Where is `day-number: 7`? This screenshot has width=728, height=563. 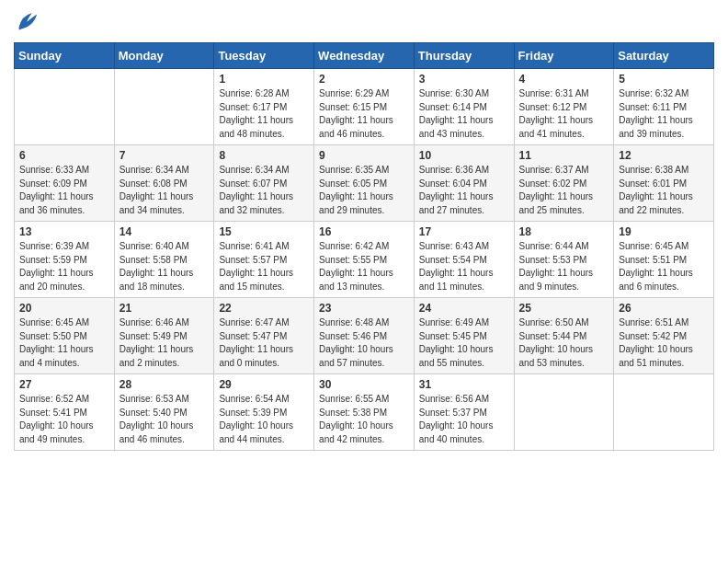
day-number: 7 is located at coordinates (165, 155).